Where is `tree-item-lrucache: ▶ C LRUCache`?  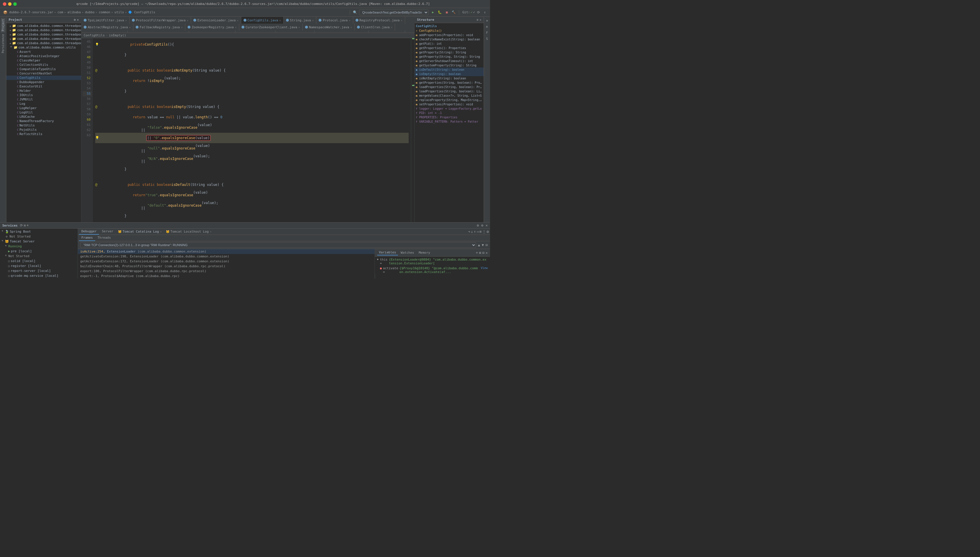
tree-item-lrucache: ▶ C LRUCache is located at coordinates (44, 117).